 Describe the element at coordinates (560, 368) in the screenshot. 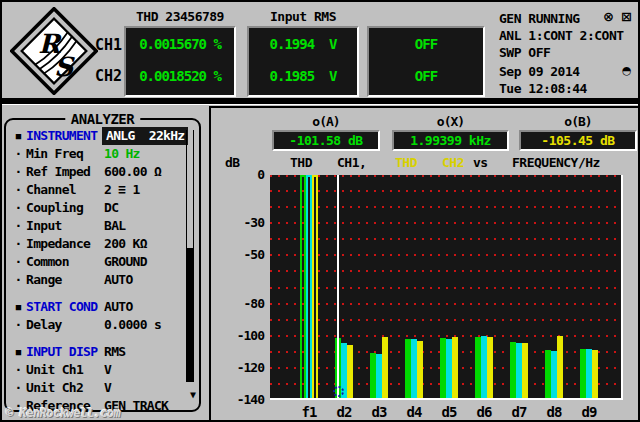

I see `bar-d8-ch2` at that location.